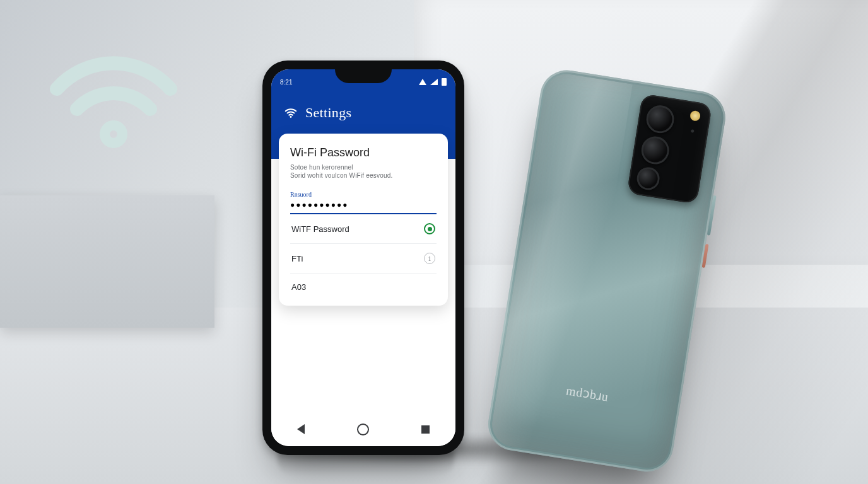  What do you see at coordinates (363, 287) in the screenshot?
I see `option-row-a03: A03` at bounding box center [363, 287].